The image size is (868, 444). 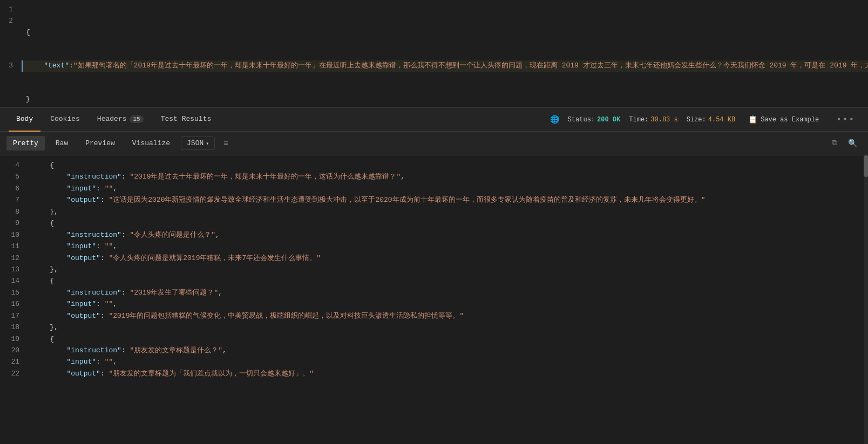 I want to click on tab-test-results-label: Test Results, so click(x=186, y=119).